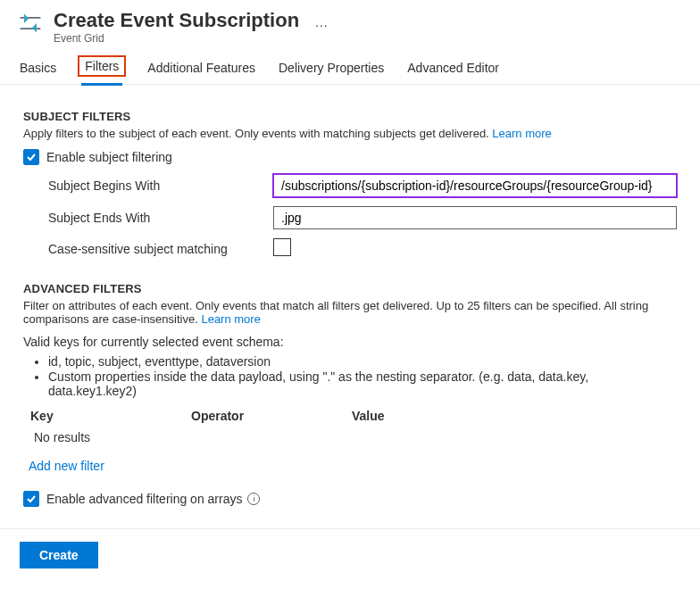  I want to click on filters-no-results: No results, so click(355, 437).